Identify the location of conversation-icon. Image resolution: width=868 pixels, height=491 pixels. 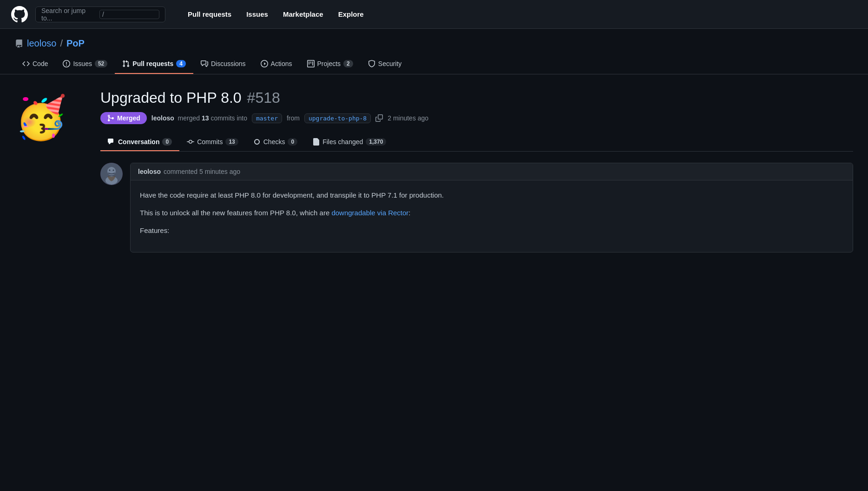
(112, 142).